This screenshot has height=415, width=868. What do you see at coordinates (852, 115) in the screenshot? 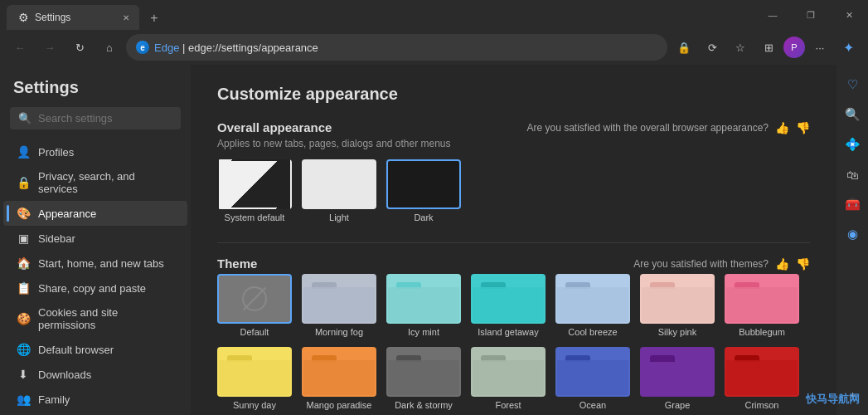
I see `right-sidebar-search: 🔍` at bounding box center [852, 115].